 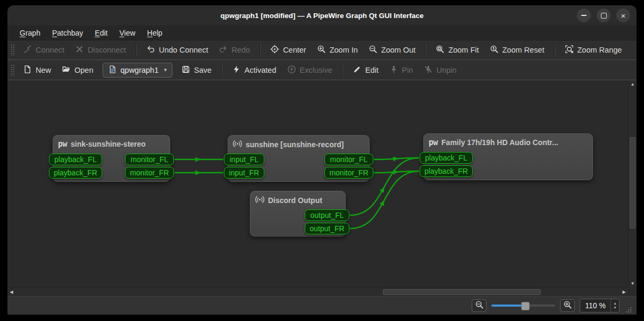 What do you see at coordinates (137, 70) in the screenshot?
I see `patchbay-session-combo: qpwgraph1▾` at bounding box center [137, 70].